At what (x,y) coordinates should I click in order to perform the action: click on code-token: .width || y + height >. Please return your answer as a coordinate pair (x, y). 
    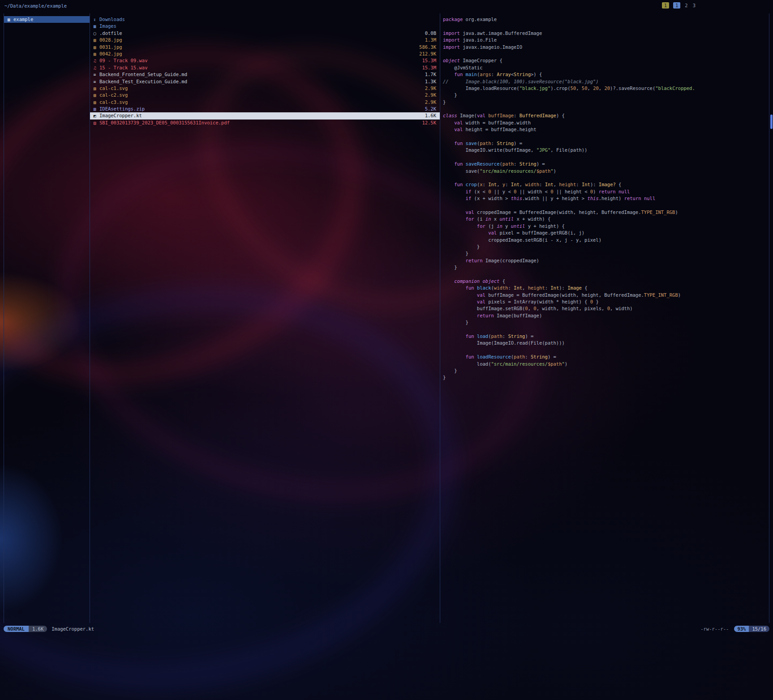
    Looking at the image, I should click on (554, 198).